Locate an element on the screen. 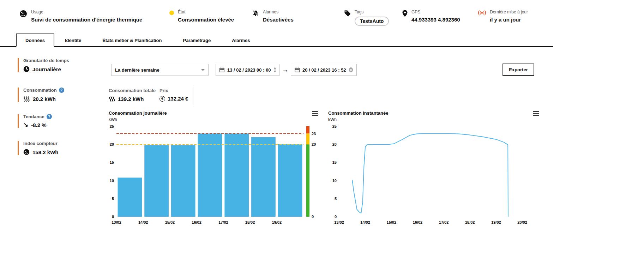 The width and height of the screenshot is (644, 271). status-value: Consommation élevée is located at coordinates (206, 20).